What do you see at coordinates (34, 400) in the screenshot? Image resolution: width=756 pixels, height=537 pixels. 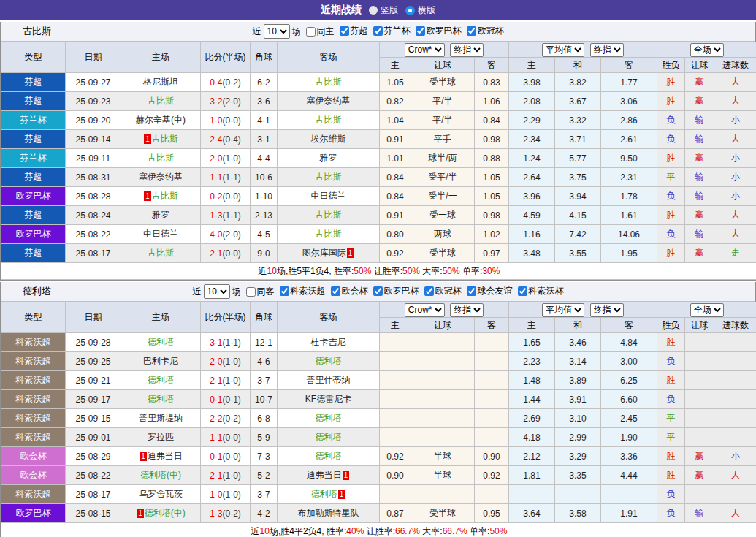 I see `league-type-cell: 科索沃超` at bounding box center [34, 400].